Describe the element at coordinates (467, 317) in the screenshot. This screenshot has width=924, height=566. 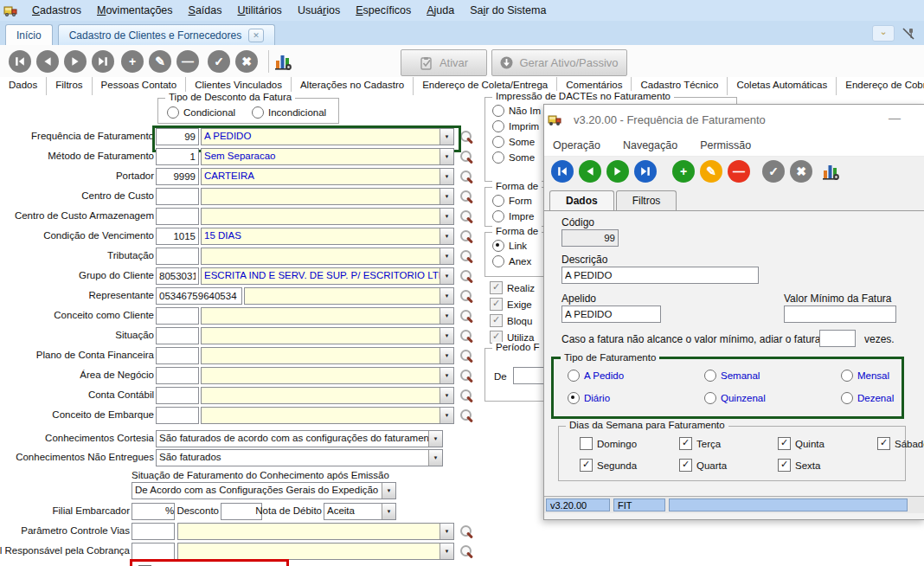
I see `row-10-magnifier-icon` at that location.